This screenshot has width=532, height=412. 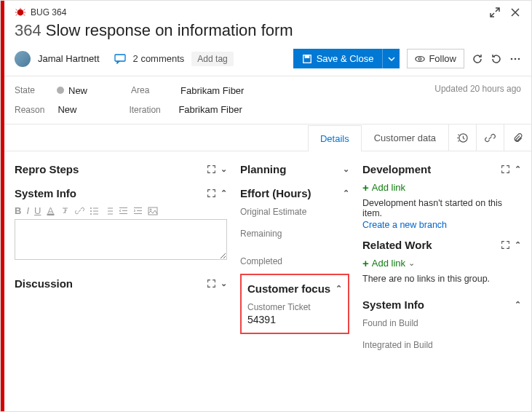 I want to click on system-info-heading: System Info, so click(x=45, y=194).